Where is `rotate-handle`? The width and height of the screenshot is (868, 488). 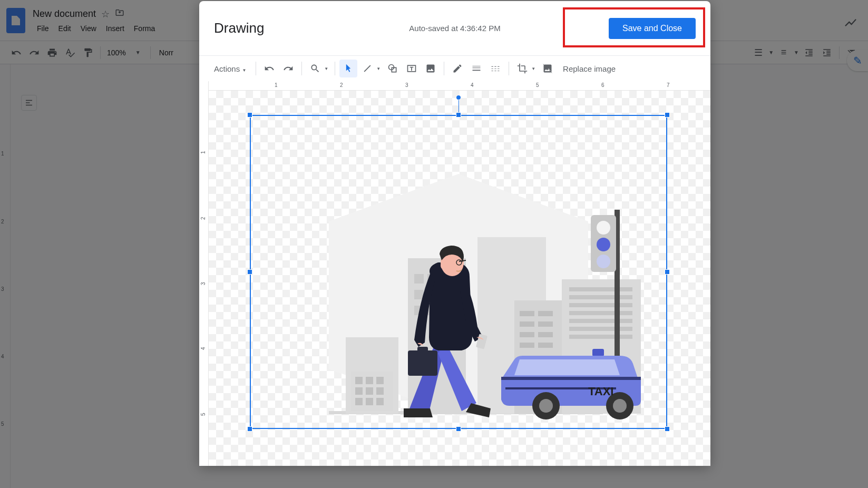 rotate-handle is located at coordinates (459, 97).